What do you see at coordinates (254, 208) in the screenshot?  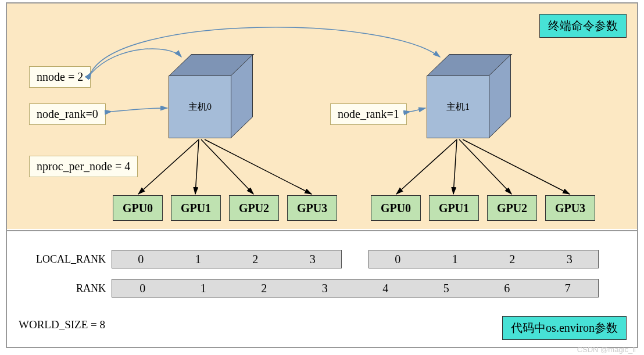 I see `host0-gpu2: GPU2` at bounding box center [254, 208].